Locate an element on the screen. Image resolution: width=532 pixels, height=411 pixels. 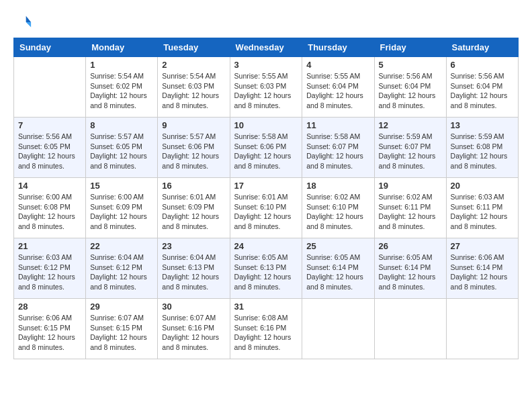
day-number: 4 is located at coordinates (338, 64).